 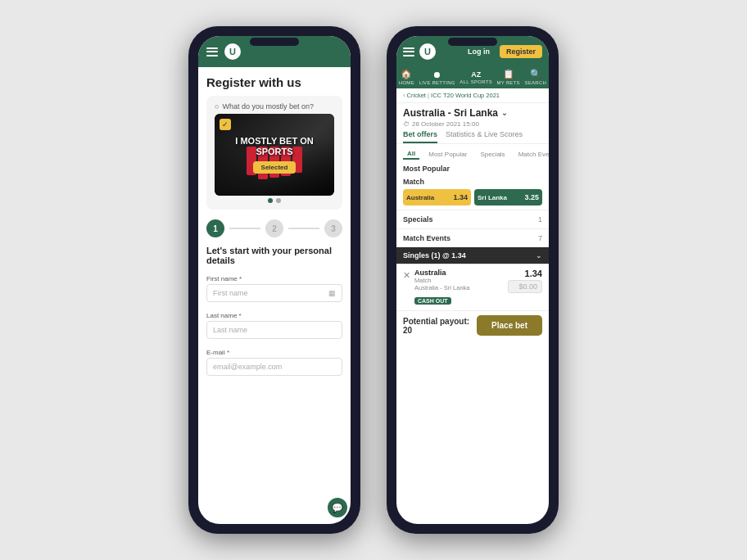 What do you see at coordinates (508, 197) in the screenshot?
I see `odds-srilanka: Sri Lanka 3.25` at bounding box center [508, 197].